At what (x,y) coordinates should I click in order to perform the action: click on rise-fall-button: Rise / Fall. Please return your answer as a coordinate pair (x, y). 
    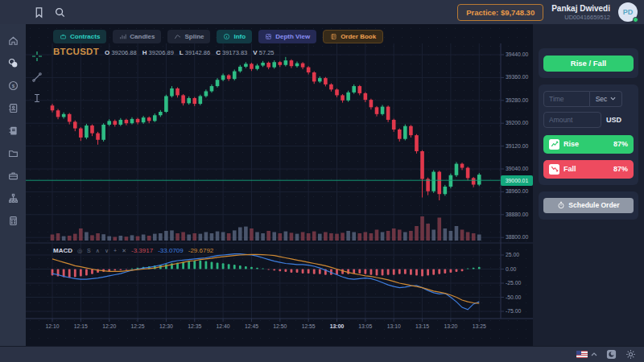
    Looking at the image, I should click on (588, 64).